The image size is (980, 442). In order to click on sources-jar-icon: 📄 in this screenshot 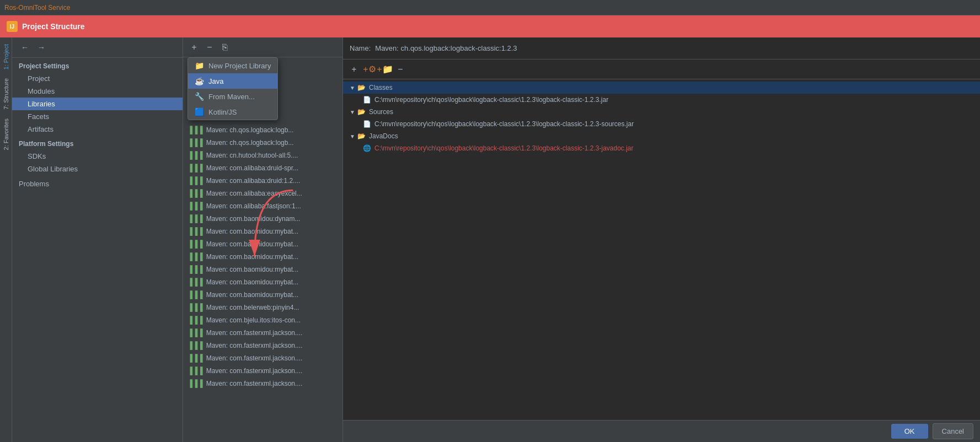, I will do `click(367, 124)`.